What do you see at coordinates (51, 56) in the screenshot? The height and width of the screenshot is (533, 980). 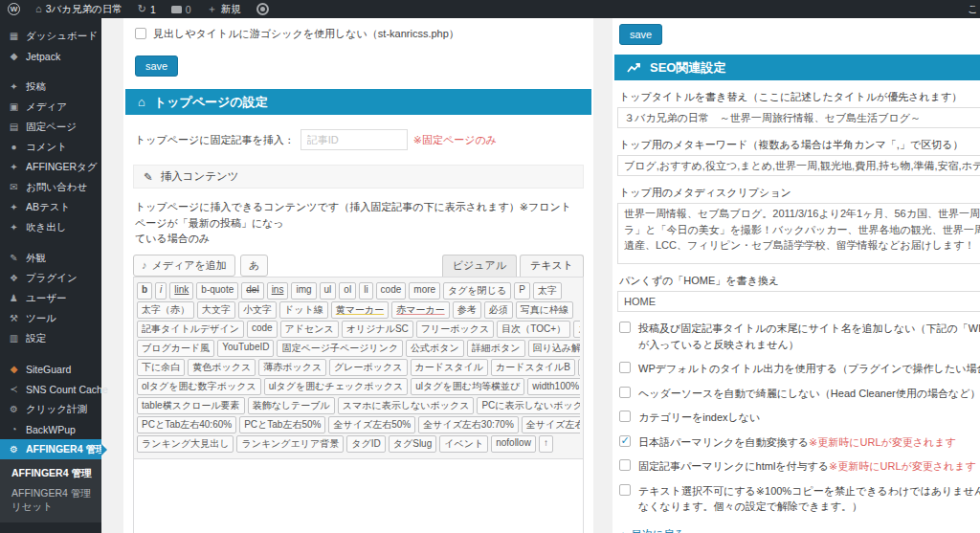 I see `sidebar-item-Jetpack: ◆Jetpack` at bounding box center [51, 56].